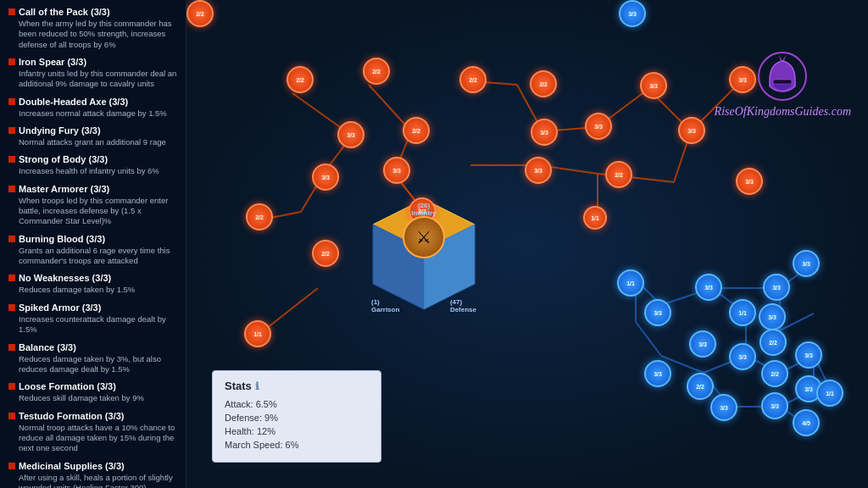 This screenshot has width=868, height=488. I want to click on node-row4-1: 2/2, so click(259, 217).